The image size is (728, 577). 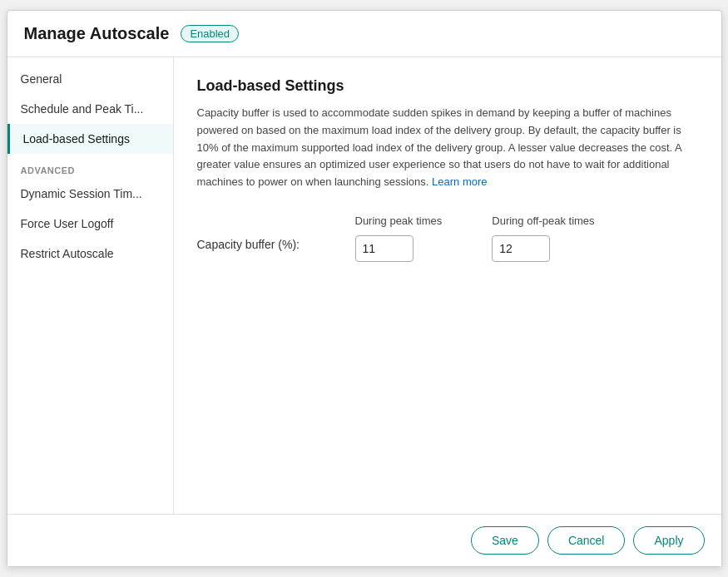 What do you see at coordinates (364, 34) in the screenshot?
I see `modal-header: Manage Autoscale Enabled` at bounding box center [364, 34].